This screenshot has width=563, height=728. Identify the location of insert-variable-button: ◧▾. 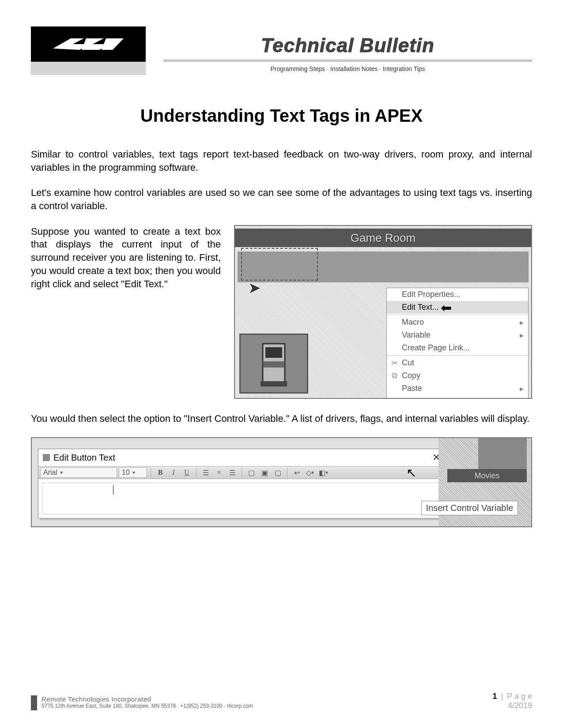
(323, 473).